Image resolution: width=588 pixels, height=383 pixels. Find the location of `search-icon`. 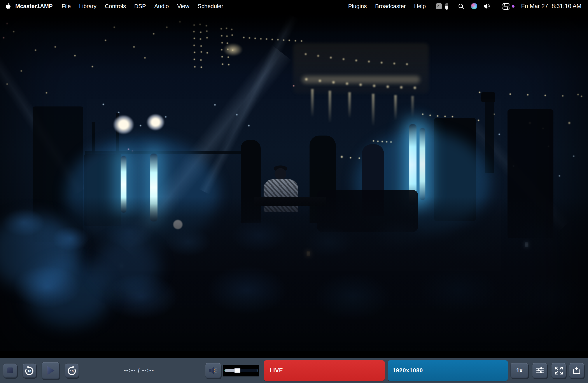

search-icon is located at coordinates (461, 6).